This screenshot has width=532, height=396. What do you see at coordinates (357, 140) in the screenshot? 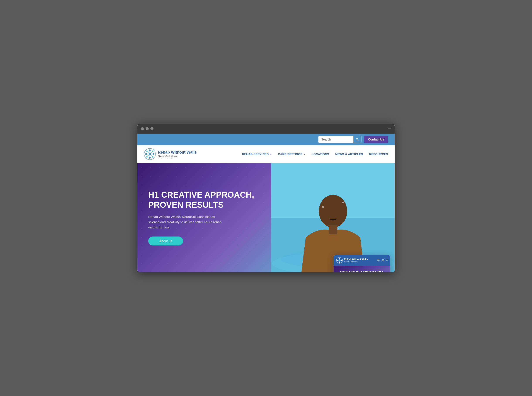
I see `search-icon` at bounding box center [357, 140].